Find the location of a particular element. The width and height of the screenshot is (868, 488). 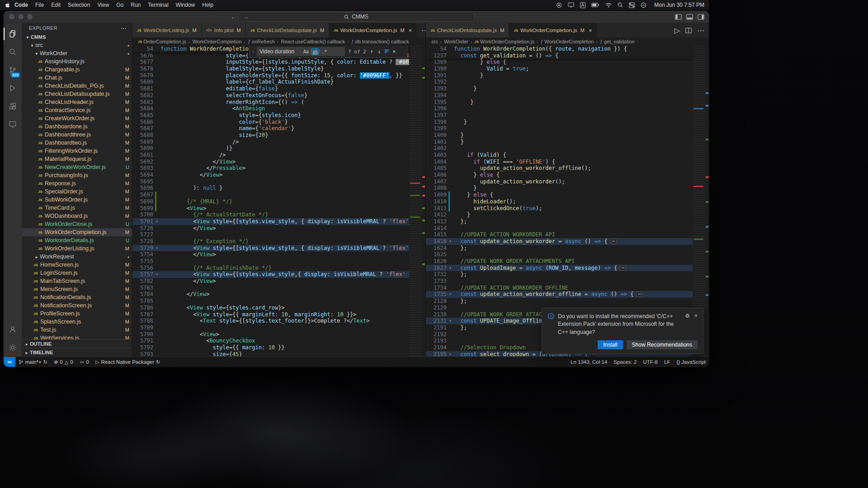

file-item-response-js: JSResponse.jsM is located at coordinates (77, 183).